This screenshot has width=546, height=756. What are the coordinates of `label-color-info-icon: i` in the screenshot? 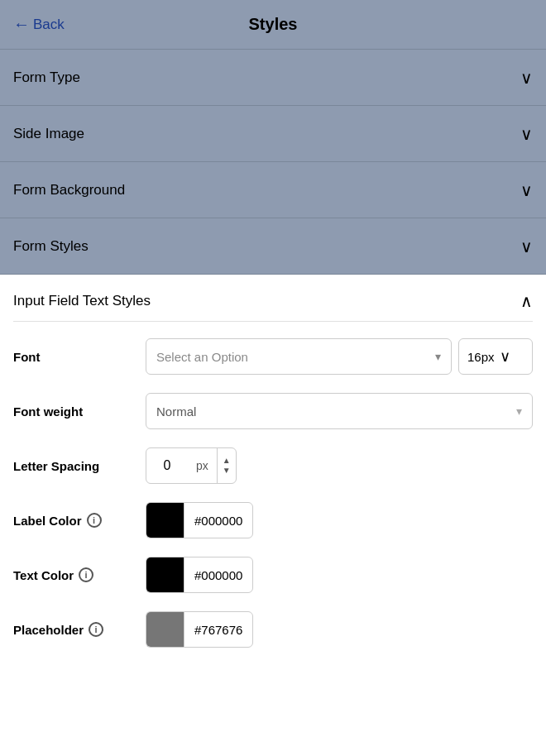 It's located at (94, 520).